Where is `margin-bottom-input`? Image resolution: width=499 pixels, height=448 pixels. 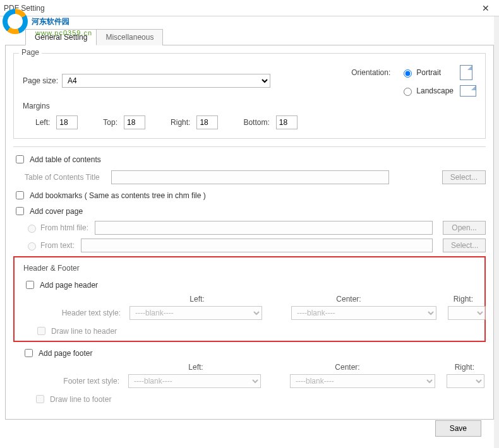
margin-bottom-input is located at coordinates (287, 122).